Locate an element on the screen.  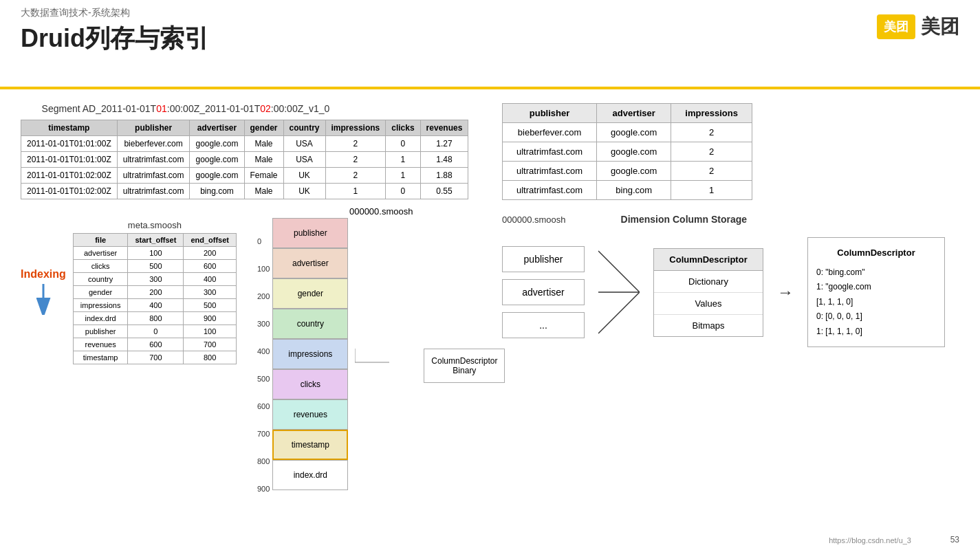
right-table: publisheradvertiserimpressions bieberfev… is located at coordinates (627, 151).